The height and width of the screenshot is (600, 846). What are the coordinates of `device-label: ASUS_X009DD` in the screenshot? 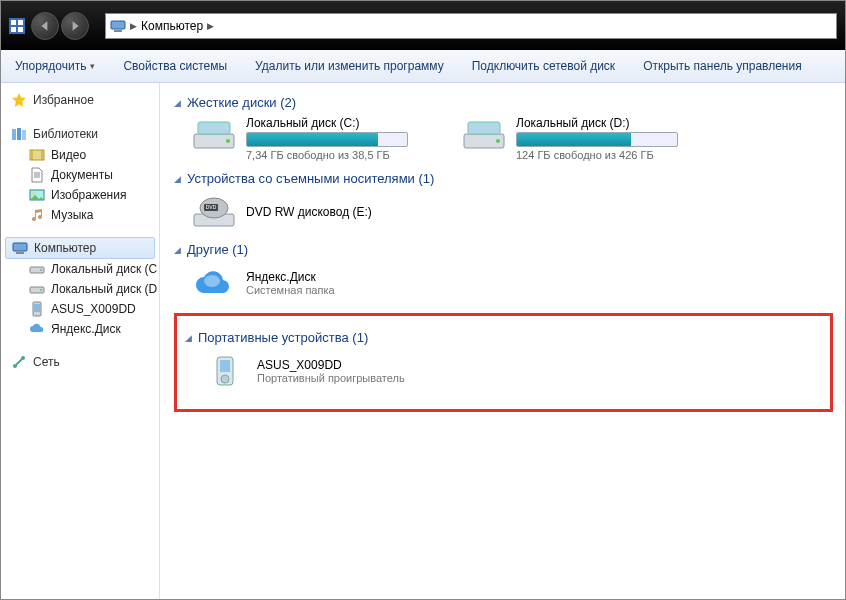 It's located at (331, 365).